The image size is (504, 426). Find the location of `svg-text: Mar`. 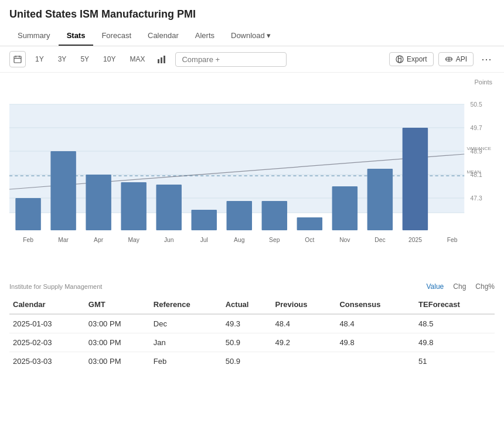

svg-text: Mar is located at coordinates (63, 240).